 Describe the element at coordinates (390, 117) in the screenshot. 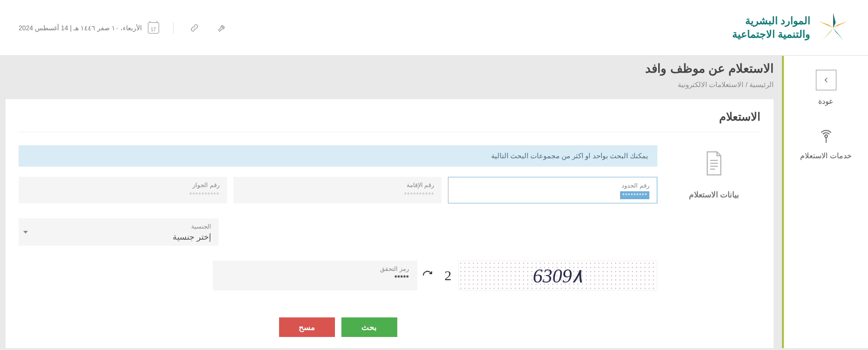

I see `panel-title: الاستعلام` at that location.